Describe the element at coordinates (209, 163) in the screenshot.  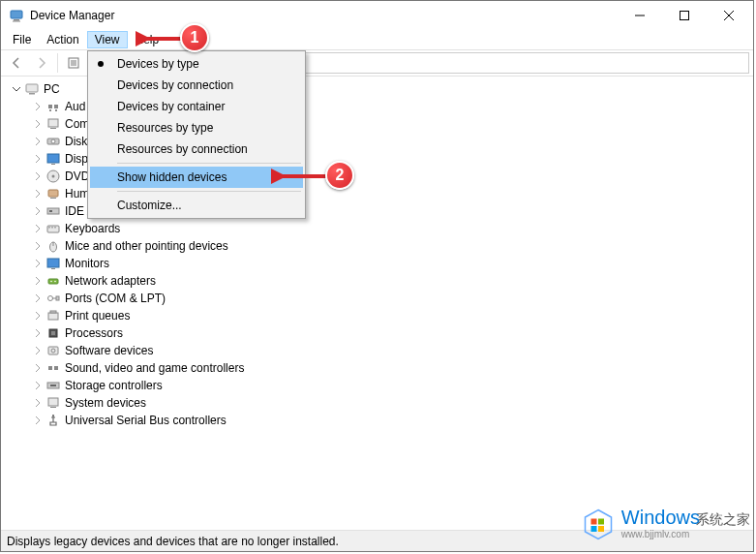
I see `menu-separator` at that location.